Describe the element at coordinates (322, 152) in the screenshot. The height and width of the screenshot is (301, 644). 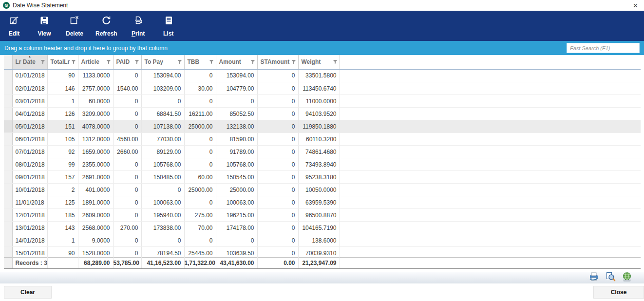
I see `table-row: 07/01/2018921659.00002660.0089129.000917…` at that location.